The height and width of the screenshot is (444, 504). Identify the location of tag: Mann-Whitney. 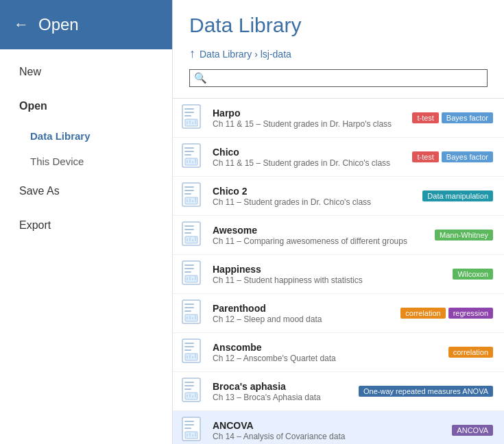
(464, 235).